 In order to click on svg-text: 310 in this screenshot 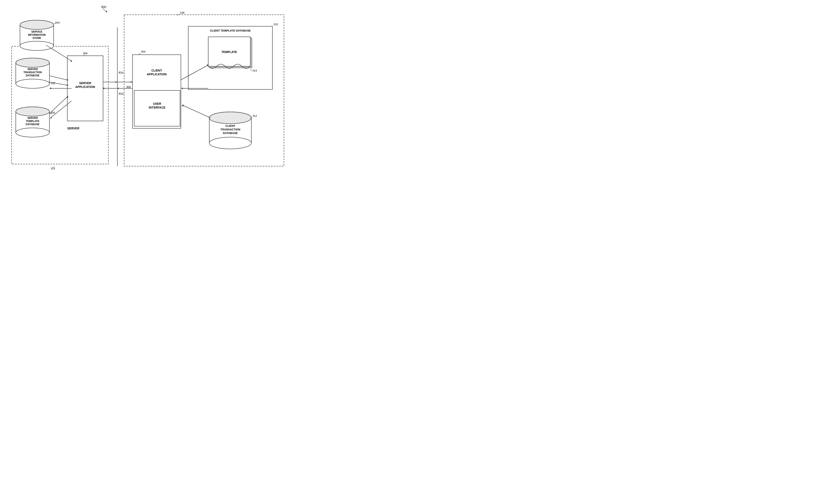, I will do `click(276, 24)`.